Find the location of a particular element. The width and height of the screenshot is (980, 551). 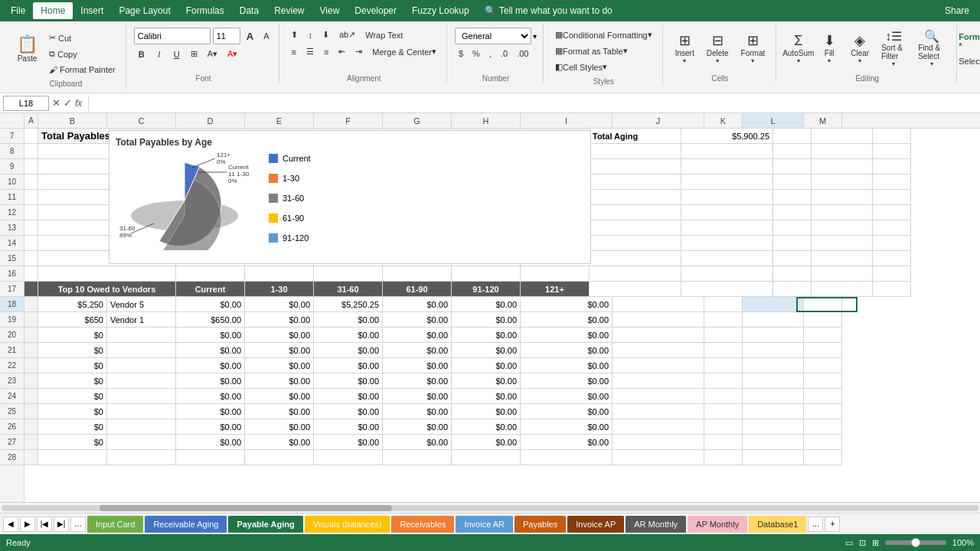

tab-invoice-ar: Invoice AR is located at coordinates (484, 524).